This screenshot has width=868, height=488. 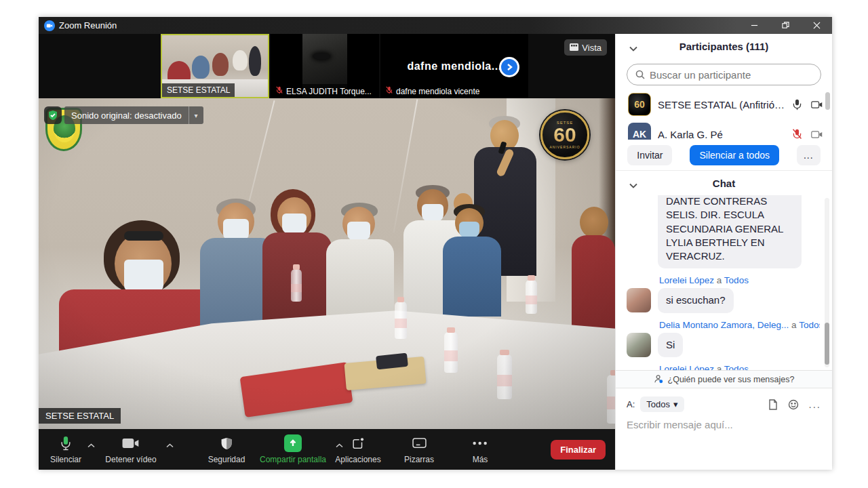 I want to click on recipient-selector: Todos ▾, so click(x=662, y=404).